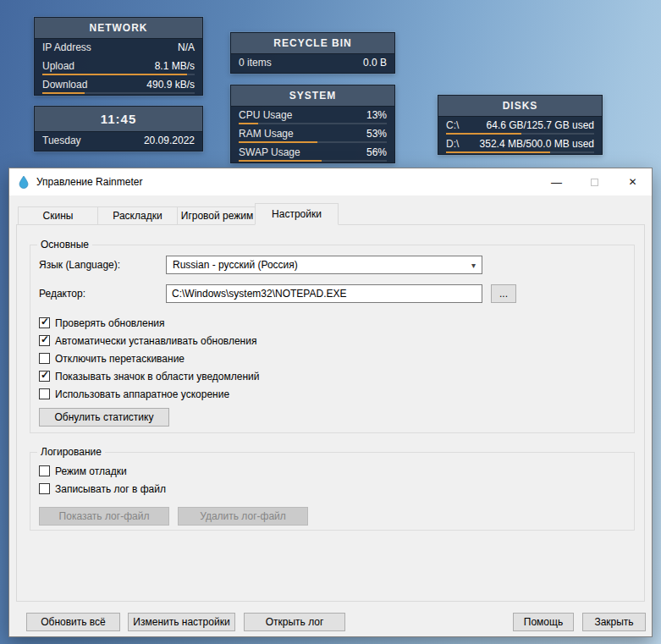  Describe the element at coordinates (504, 294) in the screenshot. I see `browse-button: ...` at that location.